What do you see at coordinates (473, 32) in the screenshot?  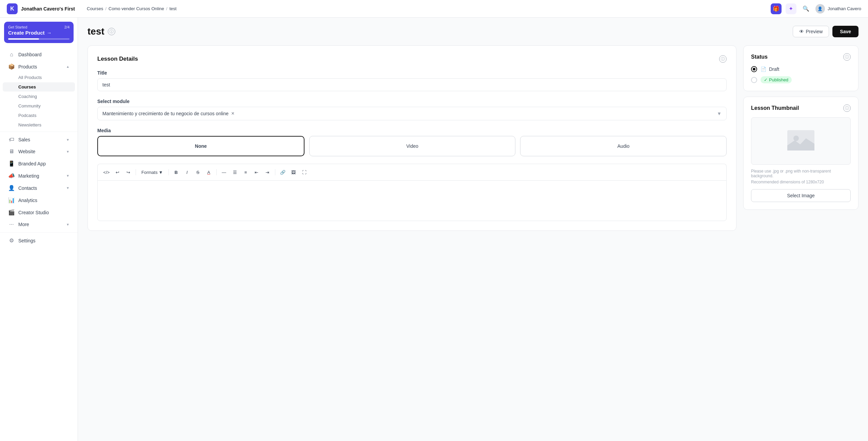 I see `page-header: test ⓘ 👁 Preview Save` at bounding box center [473, 32].